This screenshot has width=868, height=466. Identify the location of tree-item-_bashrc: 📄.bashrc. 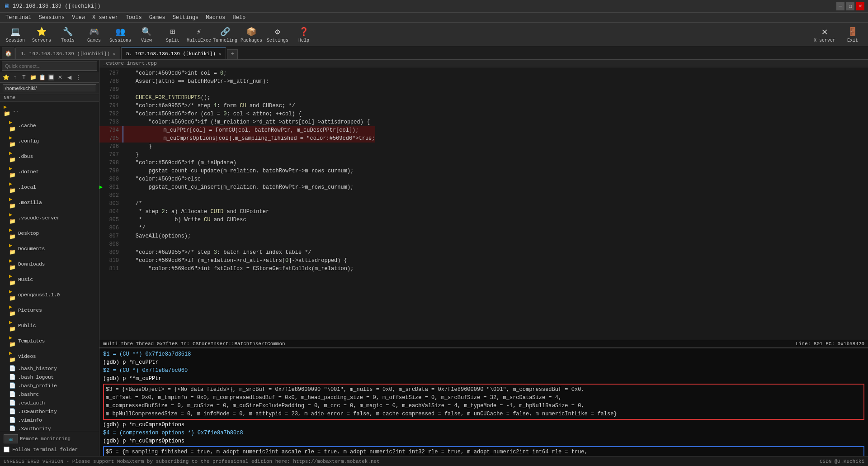
(50, 395).